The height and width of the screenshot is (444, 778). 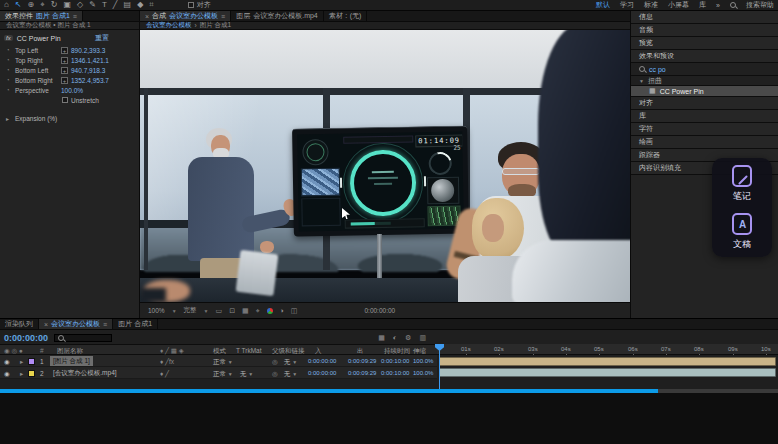 What do you see at coordinates (80, 5) in the screenshot?
I see `shape-tool-icon: ◇` at bounding box center [80, 5].